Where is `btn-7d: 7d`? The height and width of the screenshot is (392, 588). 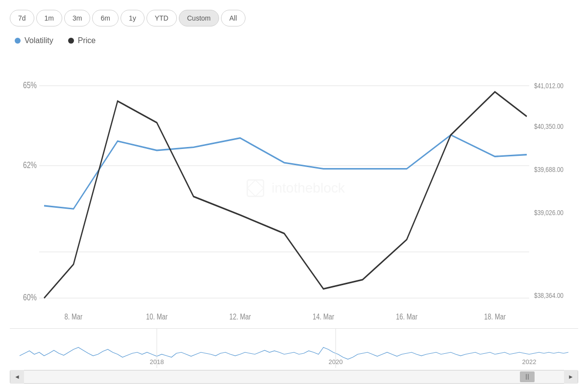 btn-7d: 7d is located at coordinates (22, 18).